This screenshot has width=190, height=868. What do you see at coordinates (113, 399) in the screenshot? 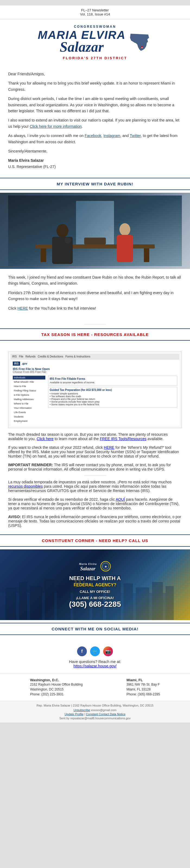
I see `irs-box2-item-3: • Prepare and e-file your federal tax re…` at bounding box center [113, 399].